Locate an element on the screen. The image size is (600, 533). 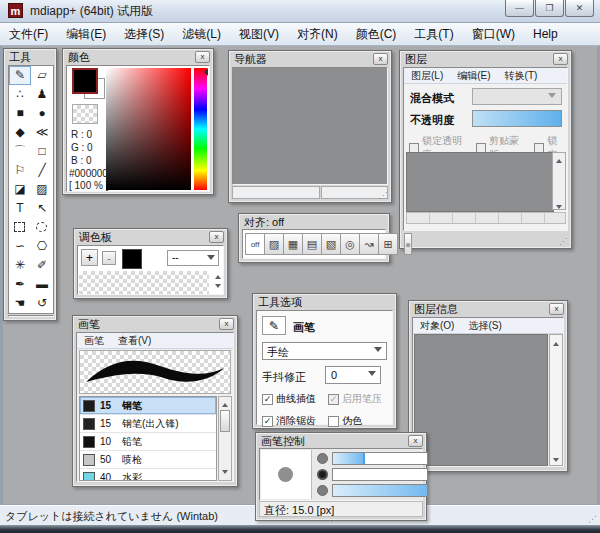
brush-row: 15钢笔(出入锋) is located at coordinates (148, 424).